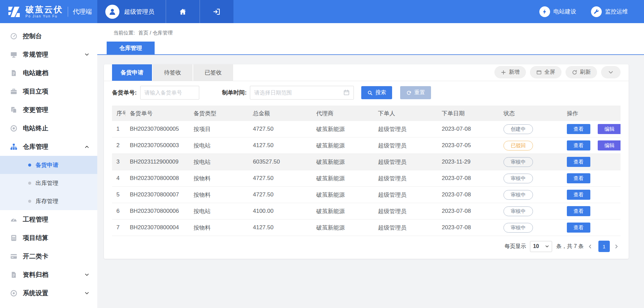  What do you see at coordinates (157, 211) in the screenshot?
I see `cell-order-no: BH2023070800006` at bounding box center [157, 211].